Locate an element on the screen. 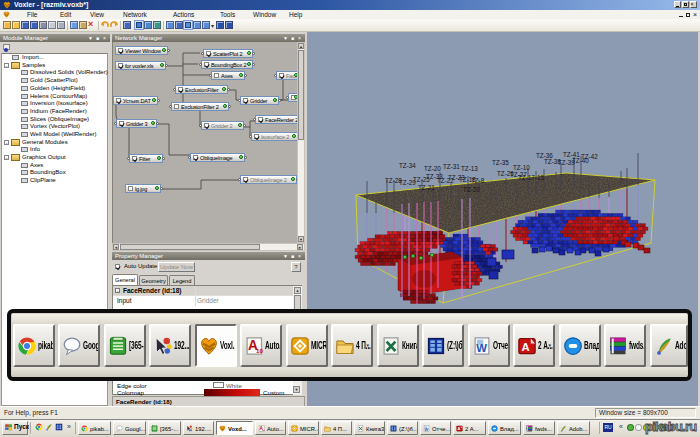 The image size is (700, 437). svg-text: TZ-21 is located at coordinates (426, 188).